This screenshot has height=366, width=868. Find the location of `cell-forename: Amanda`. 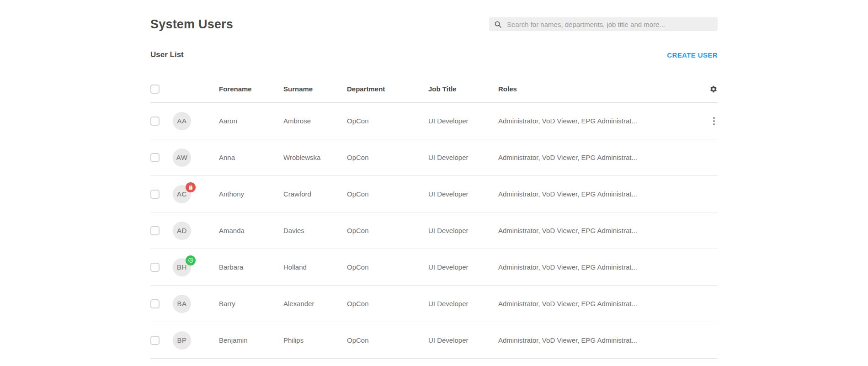

cell-forename: Amanda is located at coordinates (251, 230).